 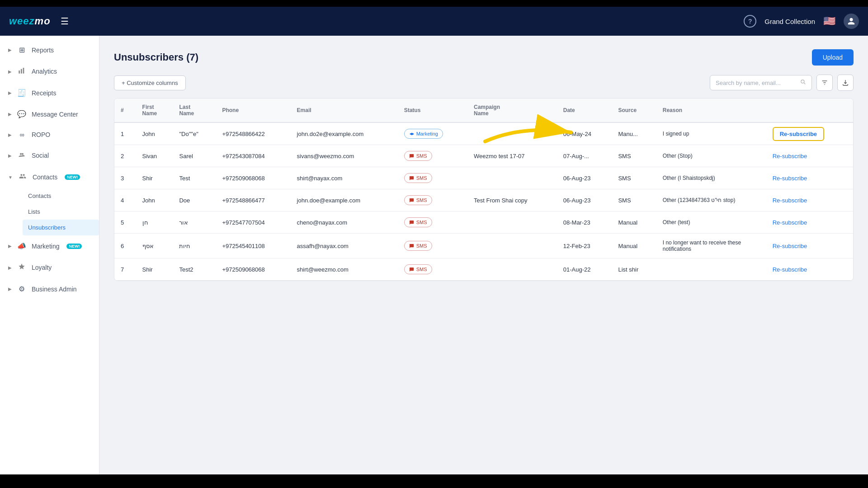 What do you see at coordinates (50, 246) in the screenshot?
I see `sidebar-item-marketing: ▶ 📣 Marketing NEW!` at bounding box center [50, 246].